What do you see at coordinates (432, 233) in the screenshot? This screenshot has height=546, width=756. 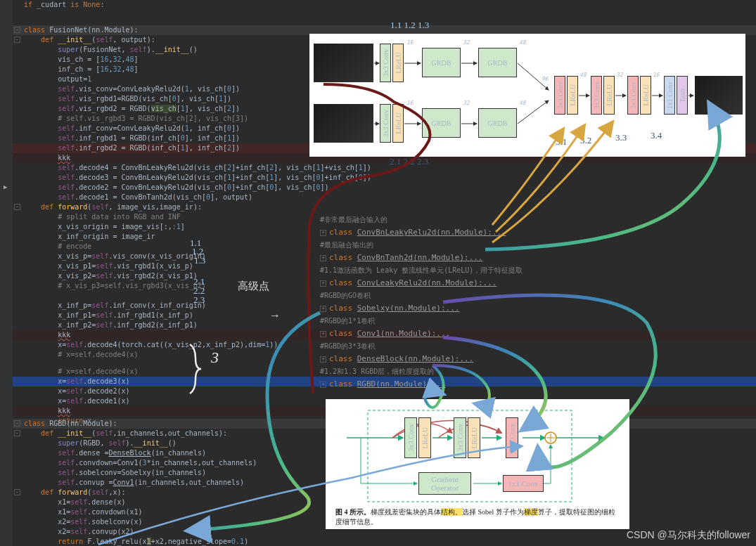 I see `class-item: ConvBnLeakyRelu2d(nn.Module):...` at bounding box center [432, 233].